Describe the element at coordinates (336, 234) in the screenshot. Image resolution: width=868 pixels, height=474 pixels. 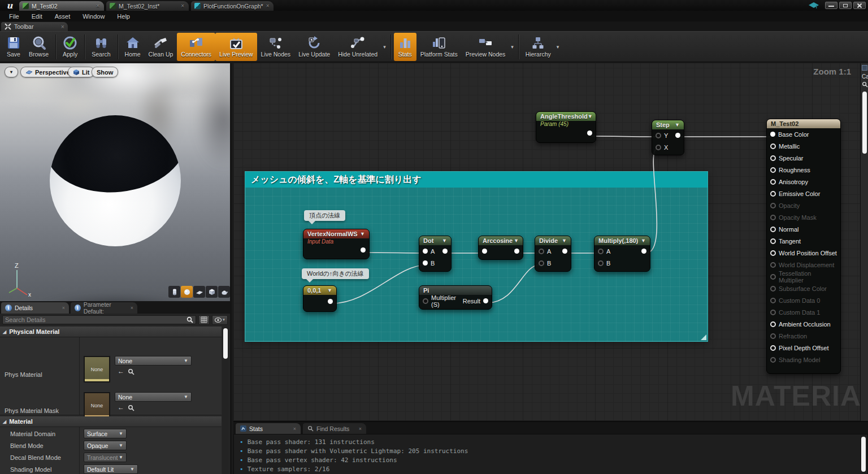
I see `node-header: VertexNormalWS▼` at that location.